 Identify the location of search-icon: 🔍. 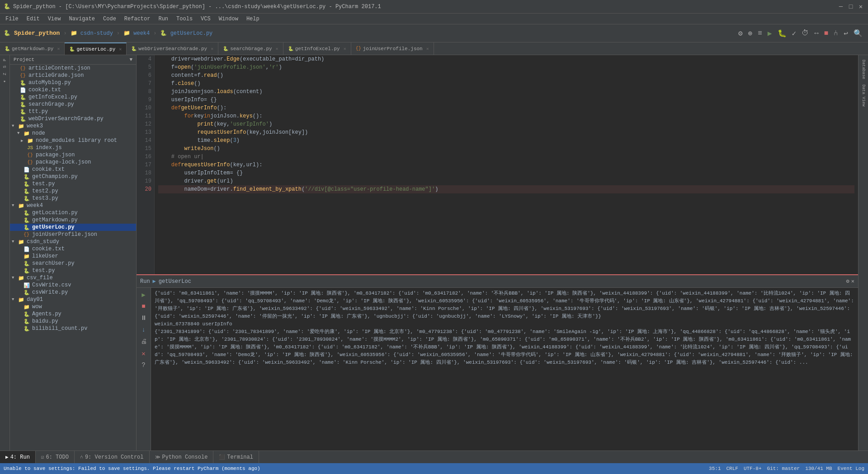
(858, 33).